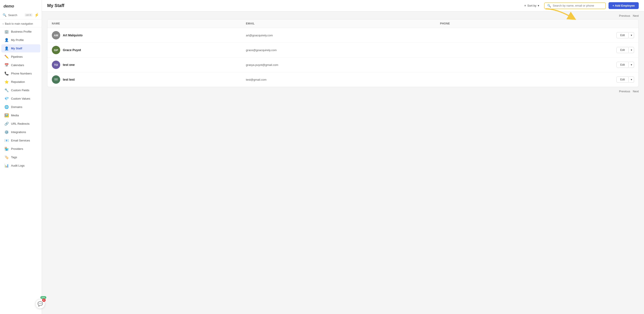 The height and width of the screenshot is (314, 644). I want to click on next-button-bottom: Next, so click(636, 91).